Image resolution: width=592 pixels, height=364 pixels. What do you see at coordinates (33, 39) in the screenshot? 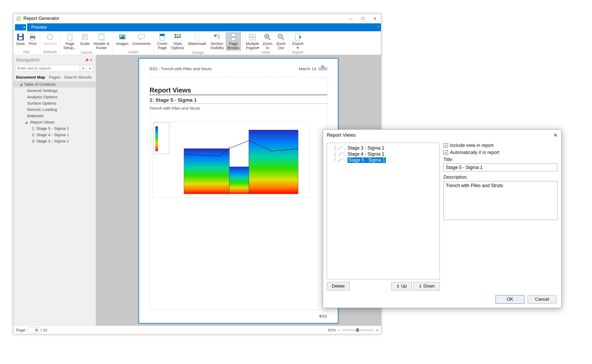
I see `print-button: Print` at bounding box center [33, 39].